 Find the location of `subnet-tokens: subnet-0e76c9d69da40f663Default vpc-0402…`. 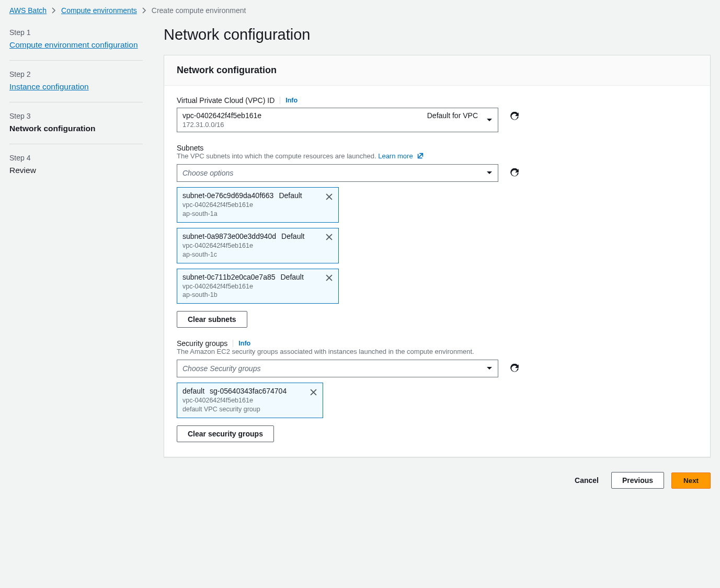

subnet-tokens: subnet-0e76c9d69da40f663Default vpc-0402… is located at coordinates (437, 246).